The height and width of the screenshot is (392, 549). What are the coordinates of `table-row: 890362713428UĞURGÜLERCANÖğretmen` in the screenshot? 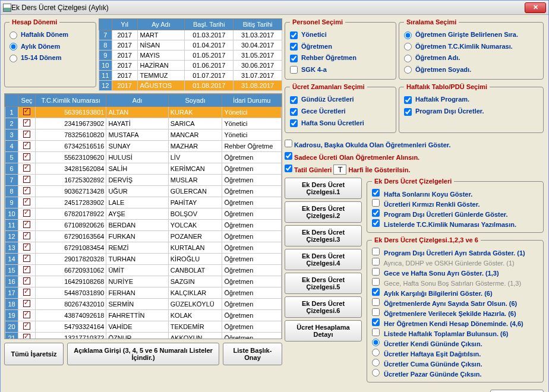 It's located at (144, 191).